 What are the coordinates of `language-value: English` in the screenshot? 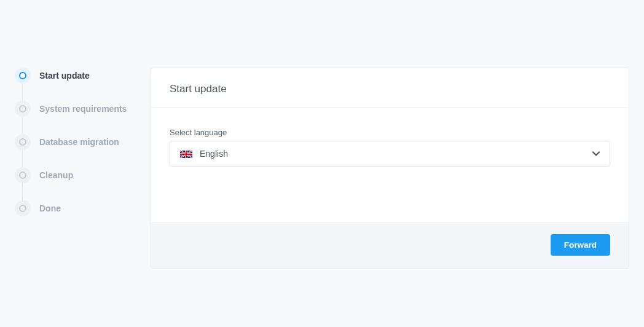 It's located at (392, 154).